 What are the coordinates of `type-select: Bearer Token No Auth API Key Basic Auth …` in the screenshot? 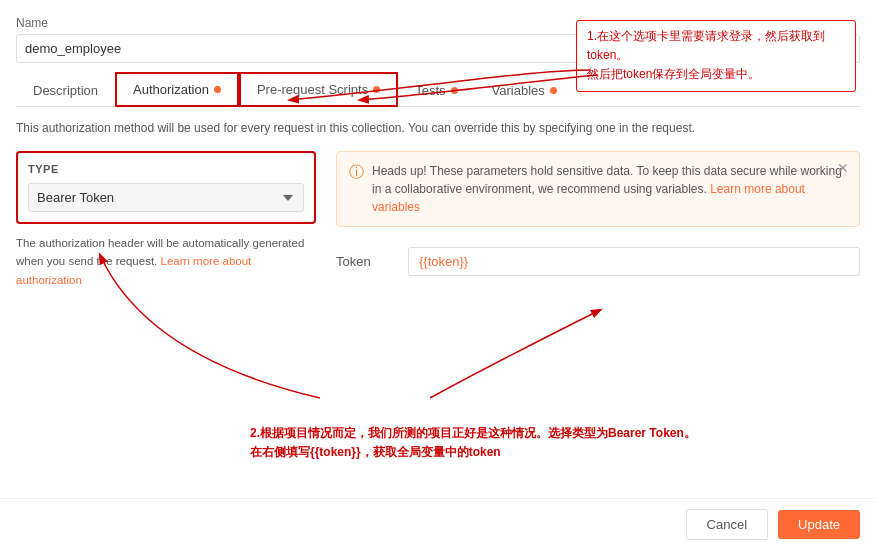 It's located at (166, 198).